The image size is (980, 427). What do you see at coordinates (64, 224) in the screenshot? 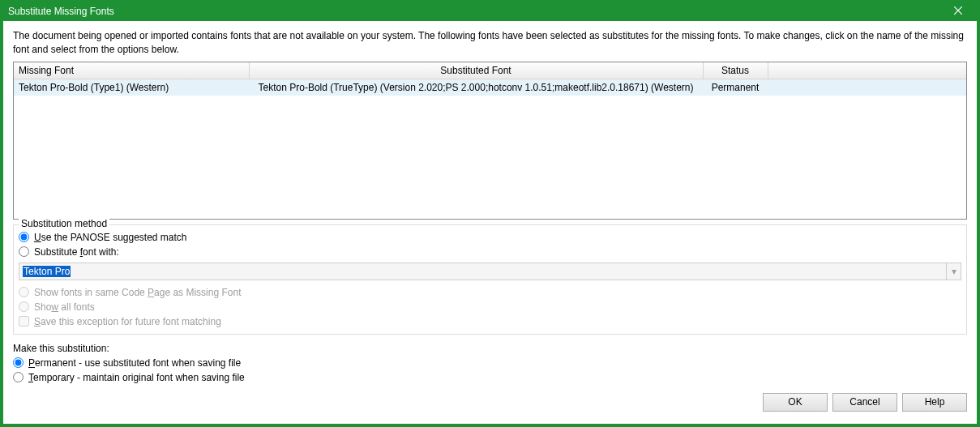
I see `substitution-legend: Substitution method` at bounding box center [64, 224].